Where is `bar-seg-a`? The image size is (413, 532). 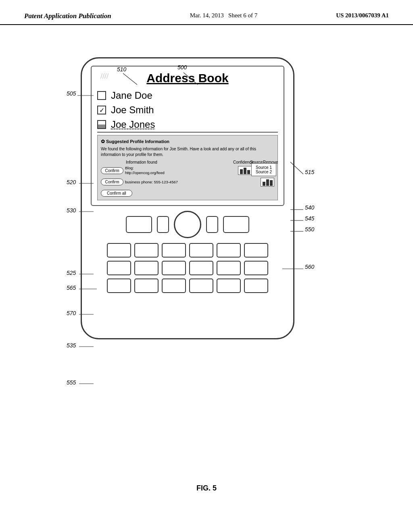 bar-seg-a is located at coordinates (264, 184).